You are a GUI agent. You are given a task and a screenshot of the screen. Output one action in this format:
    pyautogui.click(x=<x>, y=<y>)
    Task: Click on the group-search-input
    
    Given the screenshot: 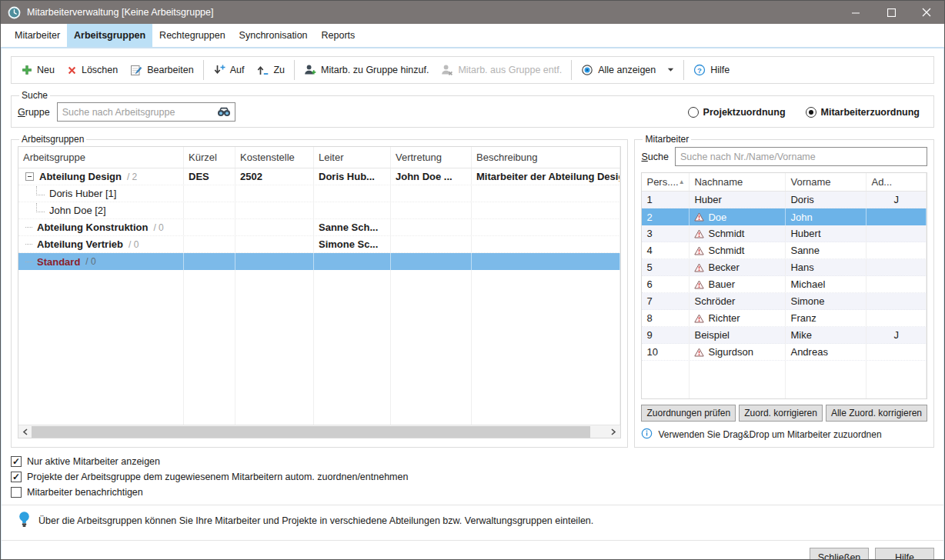 What is the action you would take?
    pyautogui.click(x=146, y=112)
    